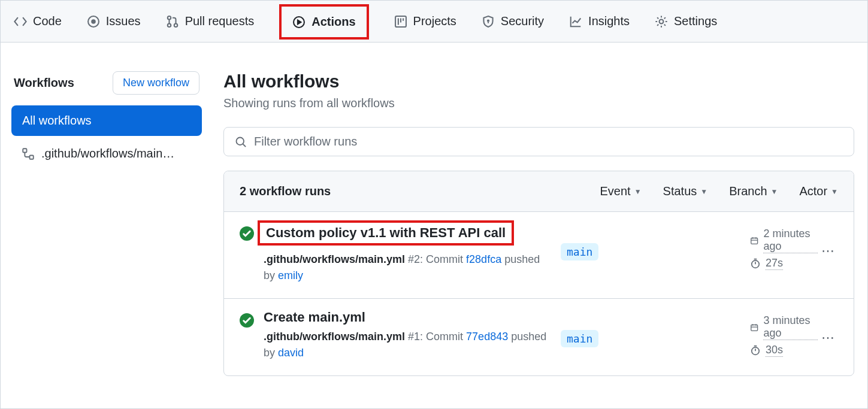 This screenshot has height=409, width=868. Describe the element at coordinates (425, 22) in the screenshot. I see `tab-projects: Projects` at that location.